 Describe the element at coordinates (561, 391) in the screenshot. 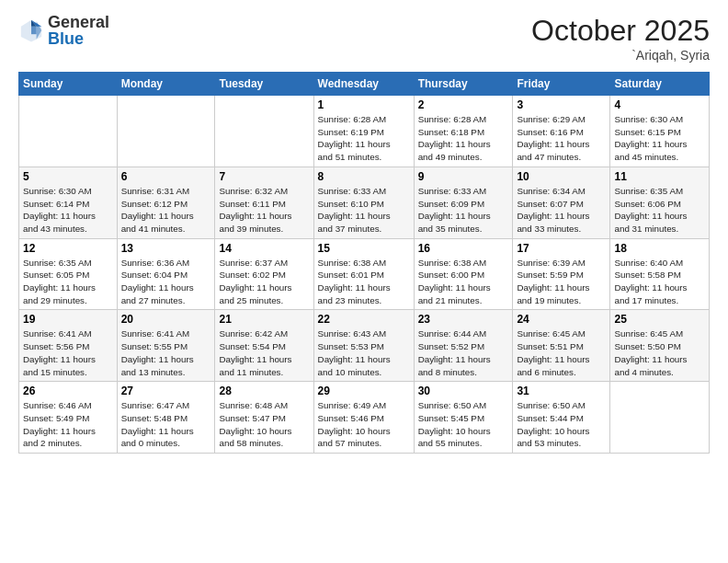

I see `day-number: 31` at that location.